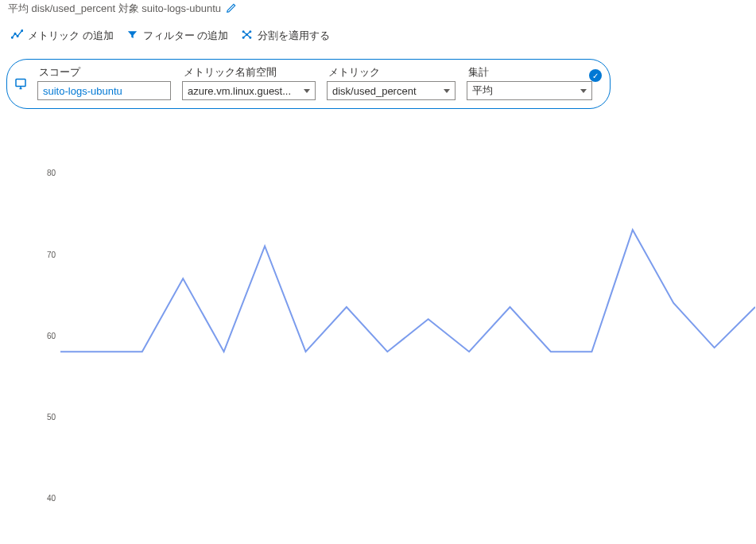 Image resolution: width=756 pixels, height=544 pixels. I want to click on namespace-dropdown: azure.vm.linux.guest..., so click(249, 91).